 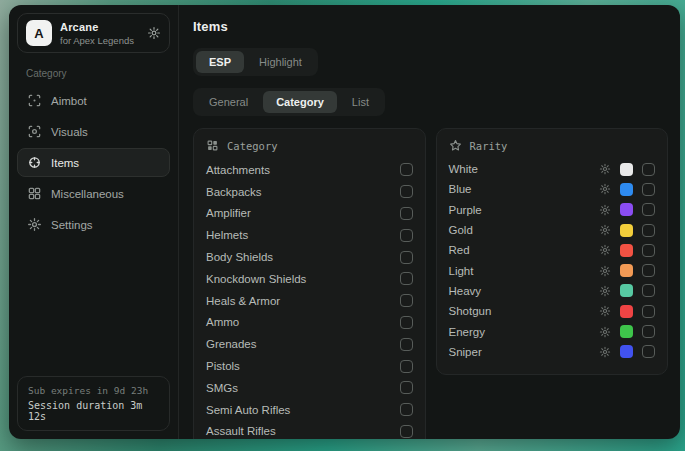 What do you see at coordinates (489, 146) in the screenshot?
I see `rarity-panel-title: Rarity` at bounding box center [489, 146].